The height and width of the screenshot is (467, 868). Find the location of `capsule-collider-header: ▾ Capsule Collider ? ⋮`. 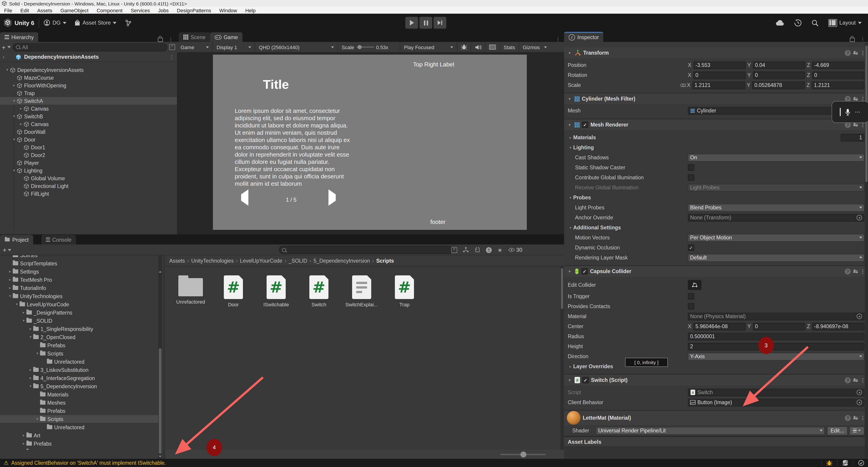

capsule-collider-header: ▾ Capsule Collider ? ⋮ is located at coordinates (716, 271).